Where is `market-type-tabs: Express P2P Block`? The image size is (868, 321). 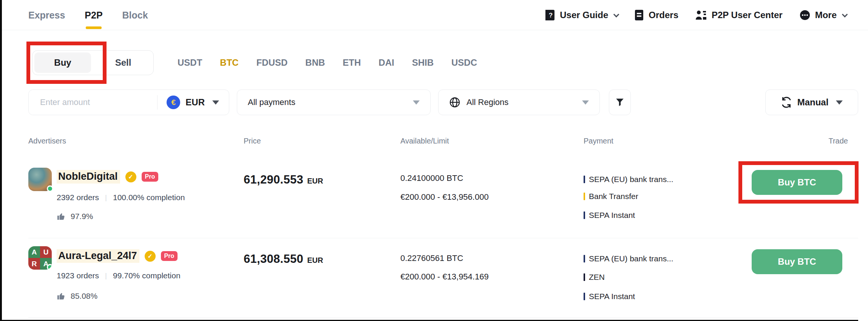
market-type-tabs: Express P2P Block is located at coordinates (88, 15).